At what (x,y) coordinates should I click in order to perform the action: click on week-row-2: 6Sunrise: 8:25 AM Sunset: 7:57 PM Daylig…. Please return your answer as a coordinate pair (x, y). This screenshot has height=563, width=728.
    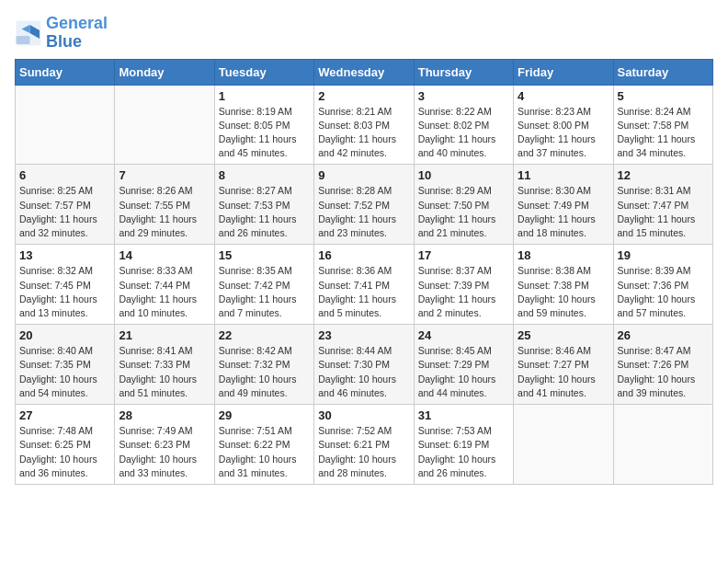
    Looking at the image, I should click on (364, 204).